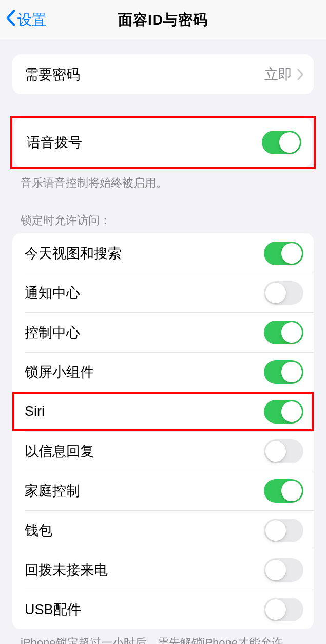 This screenshot has width=326, height=644. I want to click on page-title: 面容ID与密码, so click(163, 20).